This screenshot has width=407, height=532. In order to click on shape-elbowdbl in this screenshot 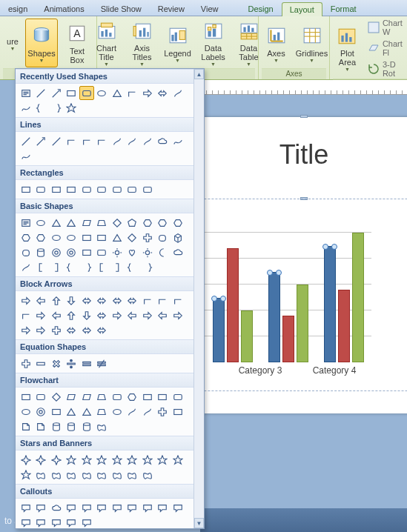, I will do `click(102, 141)`.